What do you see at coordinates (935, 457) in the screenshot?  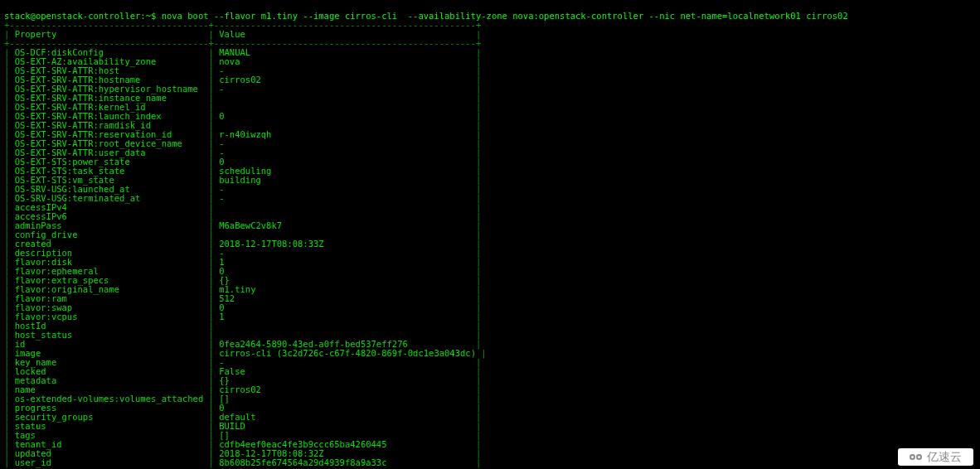 I see `watermark-badge: 亿速云` at bounding box center [935, 457].